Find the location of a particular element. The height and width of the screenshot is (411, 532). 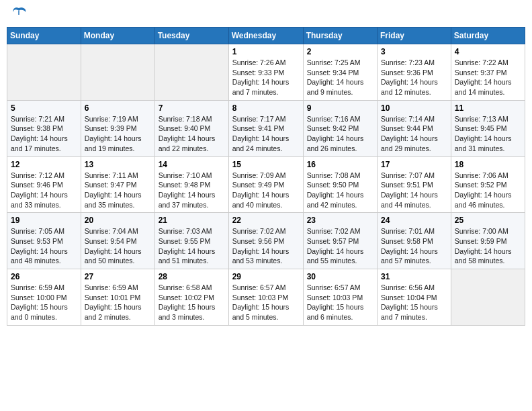

logo-icon is located at coordinates (19, 14).